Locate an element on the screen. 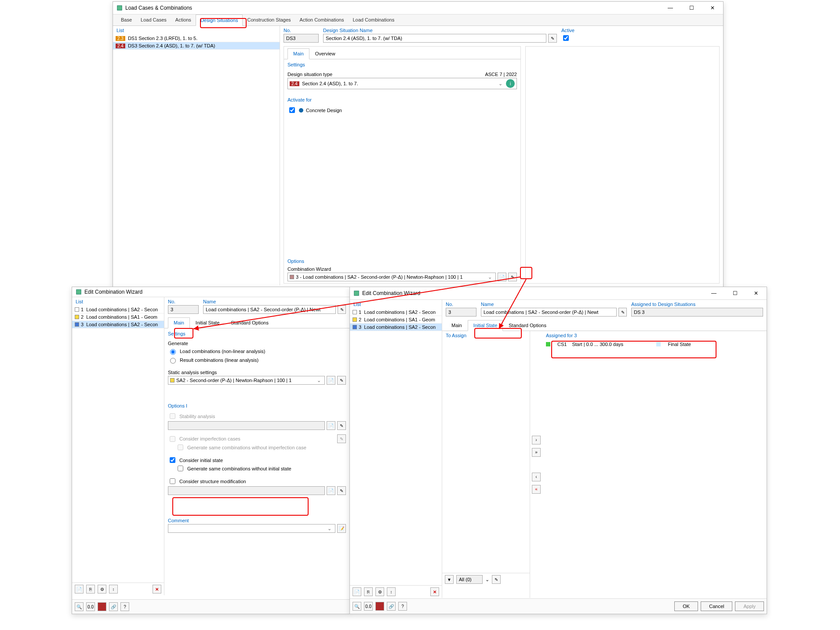  stability-new-icon: 📄 is located at coordinates (331, 426).